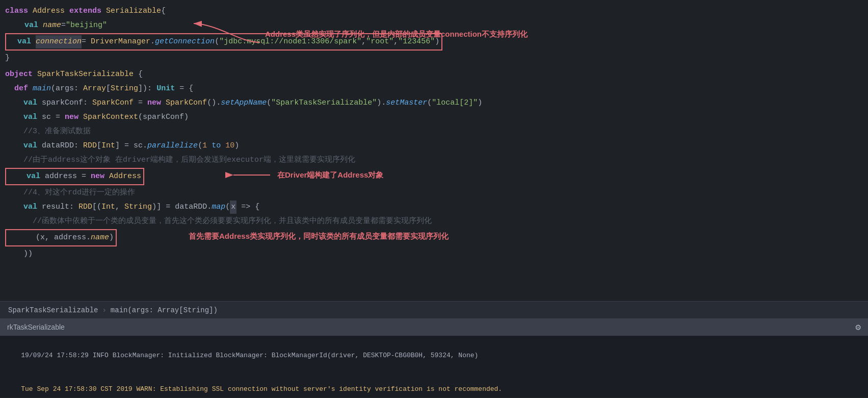 This screenshot has height=398, width=868. What do you see at coordinates (229, 30) in the screenshot?
I see `arrow-1-svg` at bounding box center [229, 30].